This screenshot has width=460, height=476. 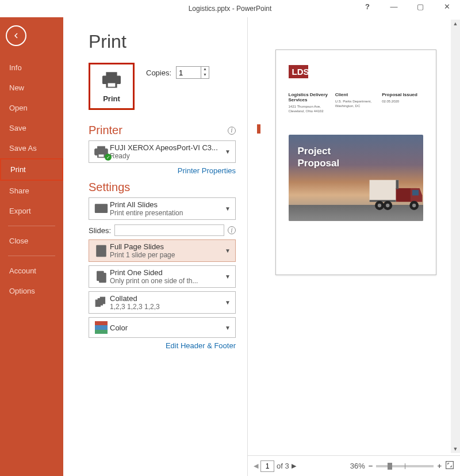 I want to click on page-input, so click(x=267, y=466).